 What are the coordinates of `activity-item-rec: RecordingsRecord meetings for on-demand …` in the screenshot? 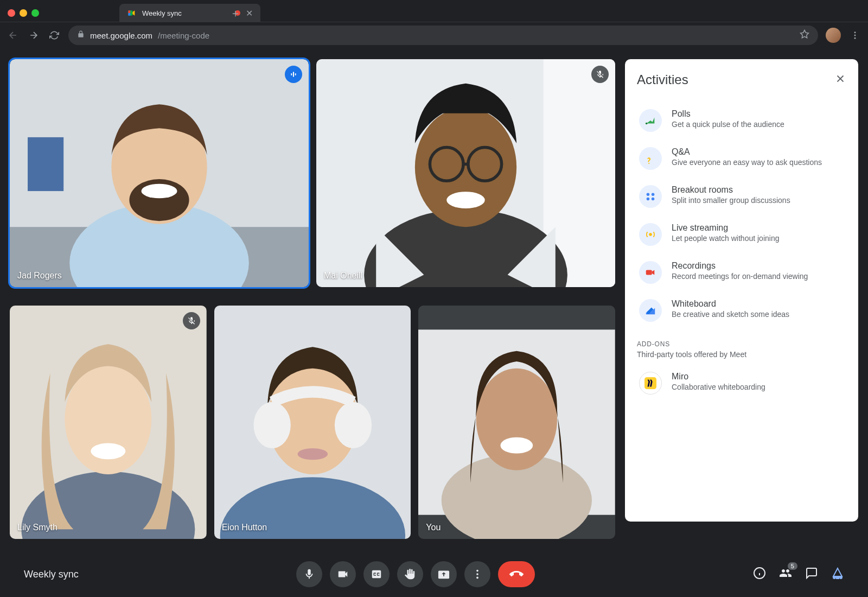 It's located at (742, 272).